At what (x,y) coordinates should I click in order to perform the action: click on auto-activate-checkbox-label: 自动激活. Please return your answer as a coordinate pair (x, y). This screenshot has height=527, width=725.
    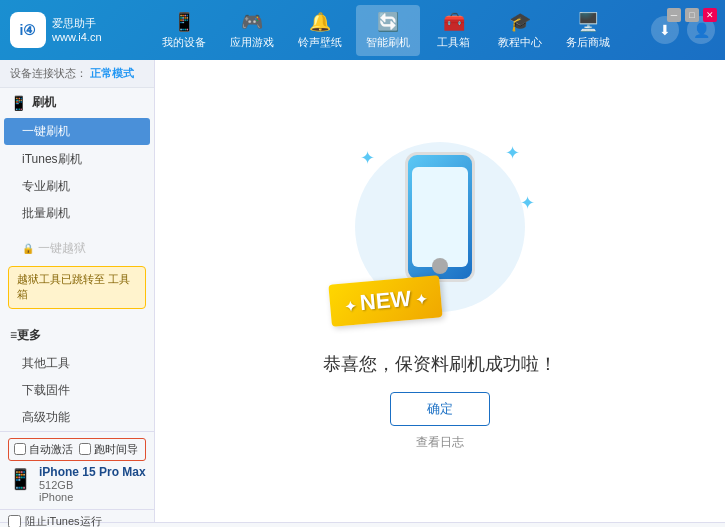
    Looking at the image, I should click on (44, 450).